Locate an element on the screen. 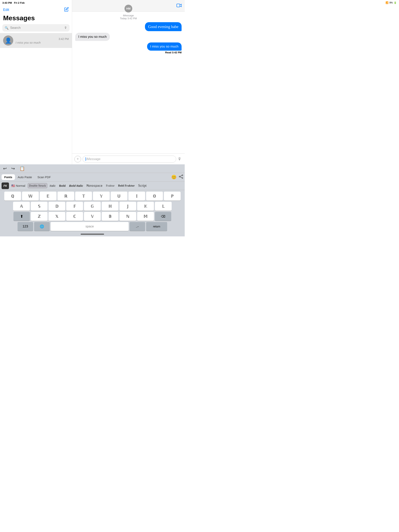 The width and height of the screenshot is (399, 532). key-p: ℙ is located at coordinates (172, 196).